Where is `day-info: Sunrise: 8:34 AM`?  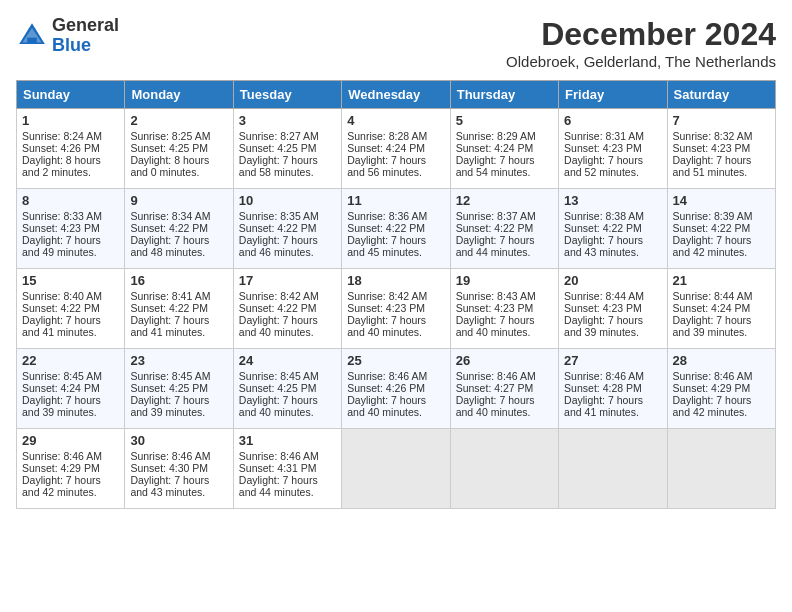
day-info: Sunrise: 8:34 AM is located at coordinates (178, 216).